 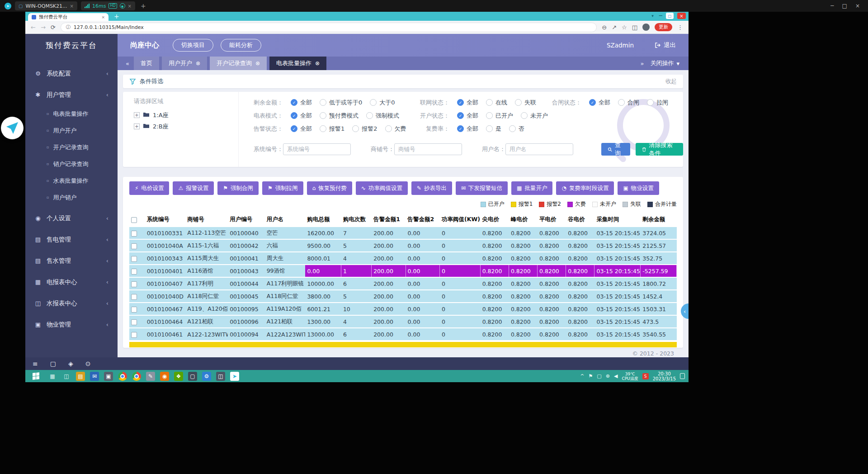 What do you see at coordinates (432, 188) in the screenshot?
I see `toolbar-button: ✎抄表导出` at bounding box center [432, 188].